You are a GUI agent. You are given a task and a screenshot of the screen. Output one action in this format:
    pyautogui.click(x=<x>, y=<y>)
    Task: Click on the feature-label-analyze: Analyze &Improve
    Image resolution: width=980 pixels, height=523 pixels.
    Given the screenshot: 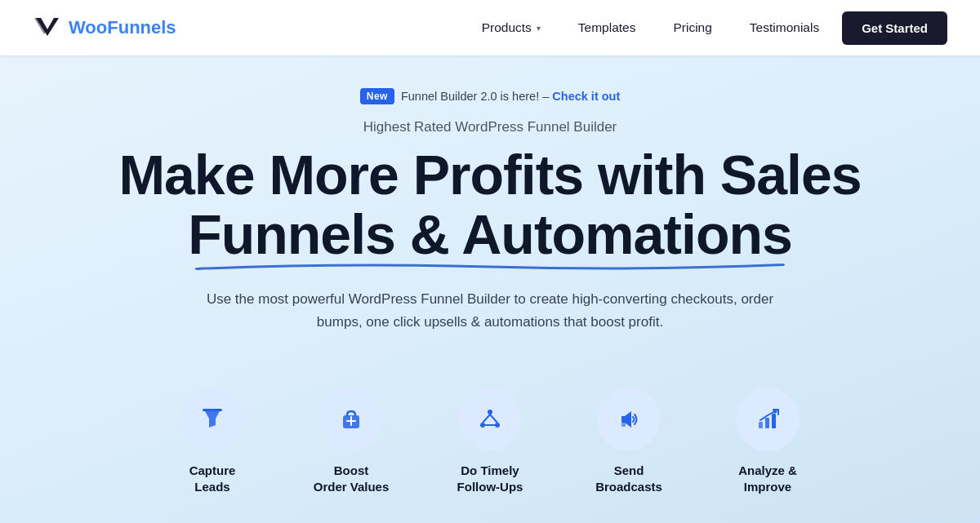 What is the action you would take?
    pyautogui.click(x=768, y=480)
    